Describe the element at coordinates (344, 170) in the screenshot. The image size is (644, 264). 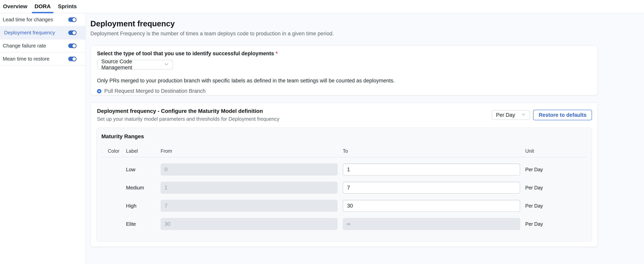
I see `table-row-low: Low Per Day` at that location.